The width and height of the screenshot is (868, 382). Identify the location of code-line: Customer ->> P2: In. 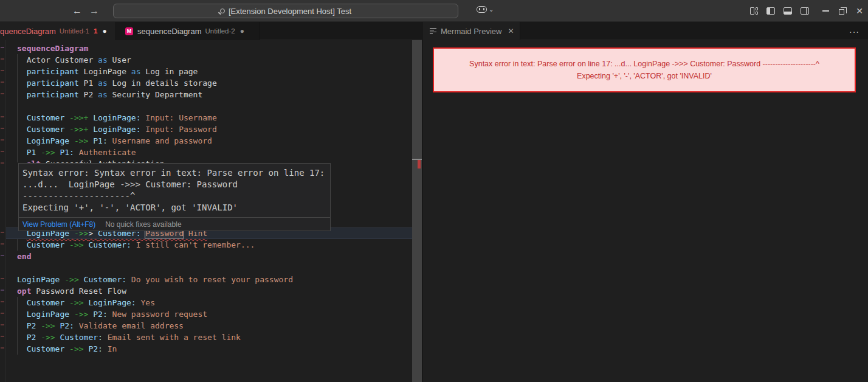
(209, 349).